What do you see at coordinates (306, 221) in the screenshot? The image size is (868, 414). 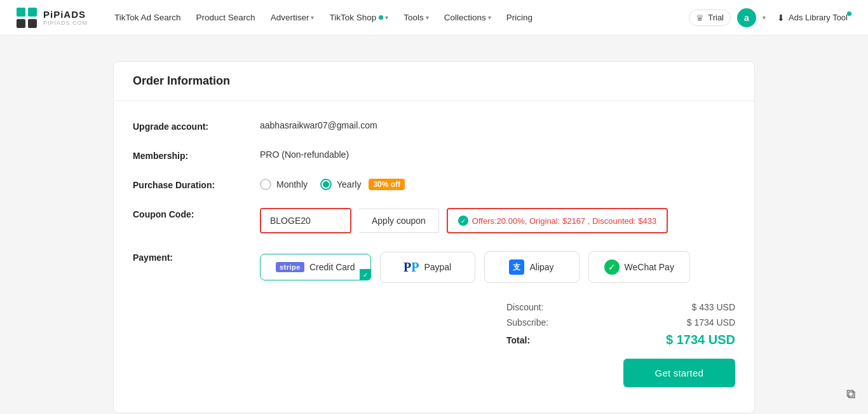 I see `coupon-input-wrap` at bounding box center [306, 221].